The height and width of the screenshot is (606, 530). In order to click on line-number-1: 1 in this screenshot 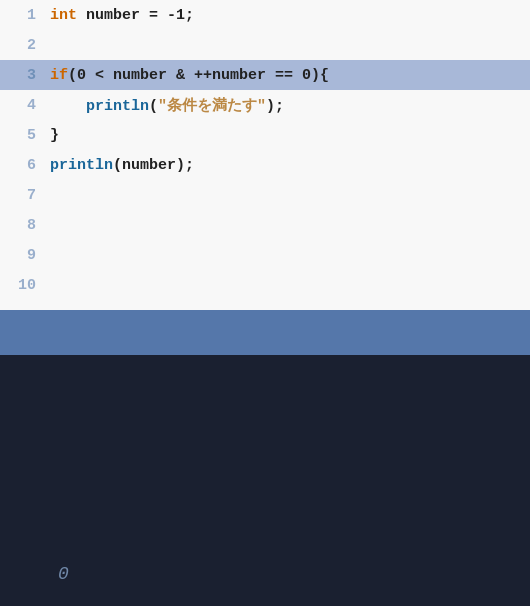, I will do `click(22, 16)`.